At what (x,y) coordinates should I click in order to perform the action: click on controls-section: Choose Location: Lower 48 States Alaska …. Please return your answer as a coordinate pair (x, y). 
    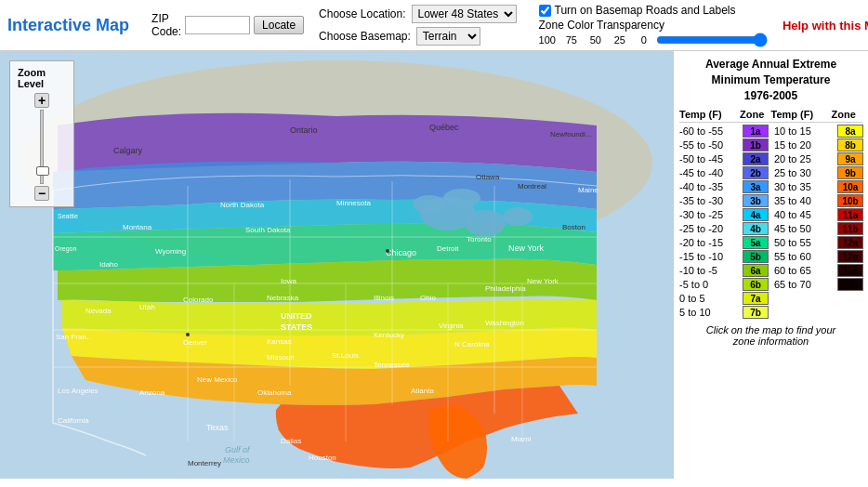
    Looking at the image, I should click on (417, 25).